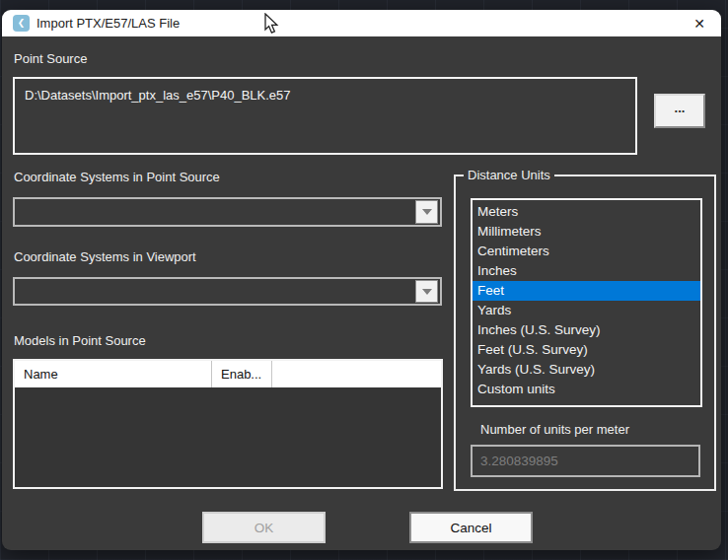 This screenshot has height=560, width=728. Describe the element at coordinates (586, 389) in the screenshot. I see `unit-option-custom-units: Custom units` at that location.